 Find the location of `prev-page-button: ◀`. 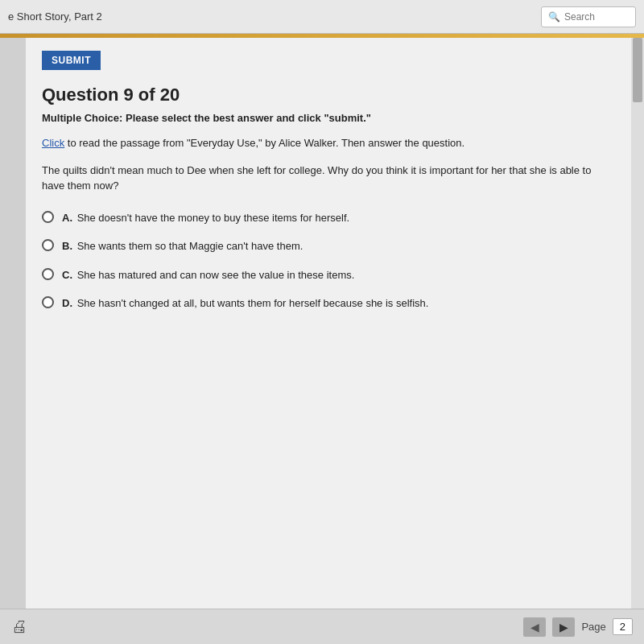

prev-page-button: ◀ is located at coordinates (535, 627).